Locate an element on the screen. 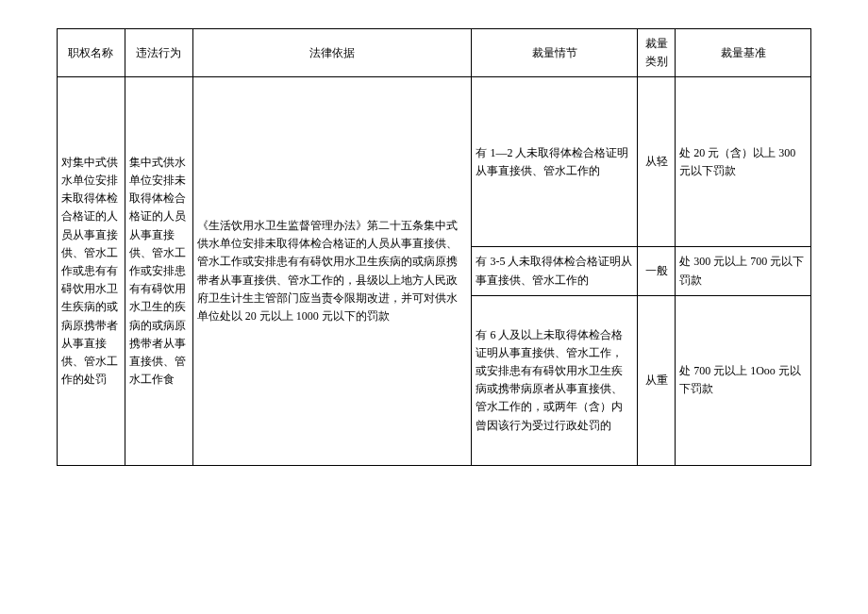 The height and width of the screenshot is (614, 868). header-legal-basis: 法律依据 is located at coordinates (332, 53).